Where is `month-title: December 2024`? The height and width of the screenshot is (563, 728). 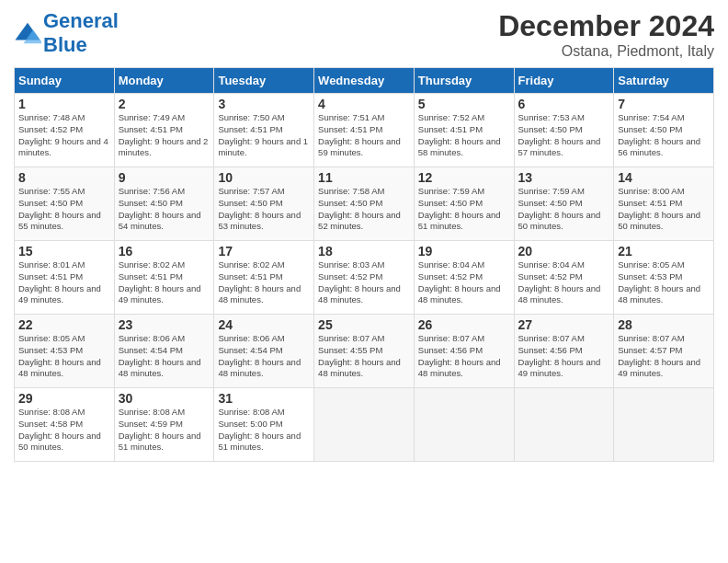
month-title: December 2024 is located at coordinates (607, 26).